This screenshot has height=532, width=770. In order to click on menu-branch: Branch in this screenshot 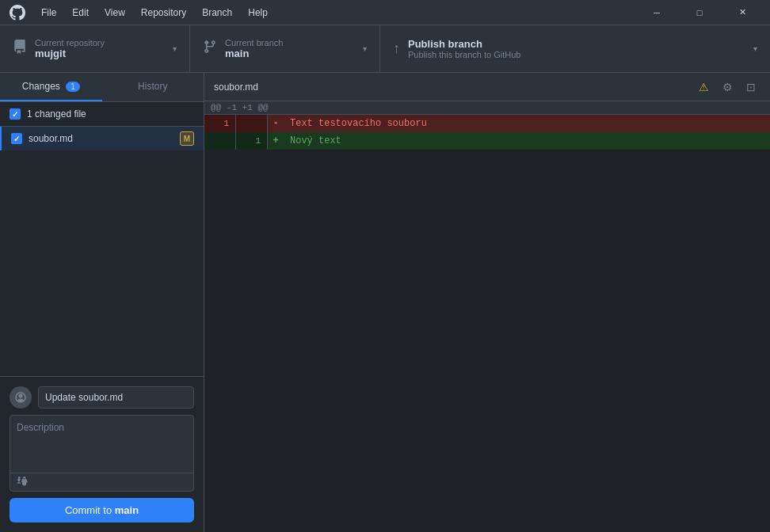, I will do `click(217, 13)`.